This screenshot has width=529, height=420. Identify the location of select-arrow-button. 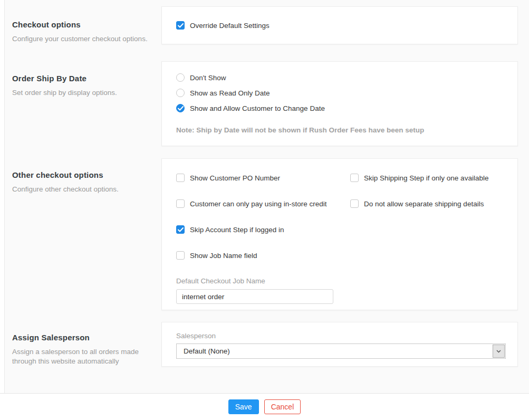
(499, 351).